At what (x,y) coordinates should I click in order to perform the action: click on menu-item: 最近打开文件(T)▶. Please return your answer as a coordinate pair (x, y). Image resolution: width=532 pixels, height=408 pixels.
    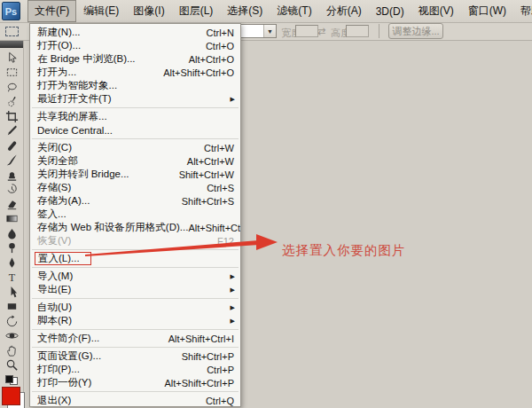
    Looking at the image, I should click on (135, 99).